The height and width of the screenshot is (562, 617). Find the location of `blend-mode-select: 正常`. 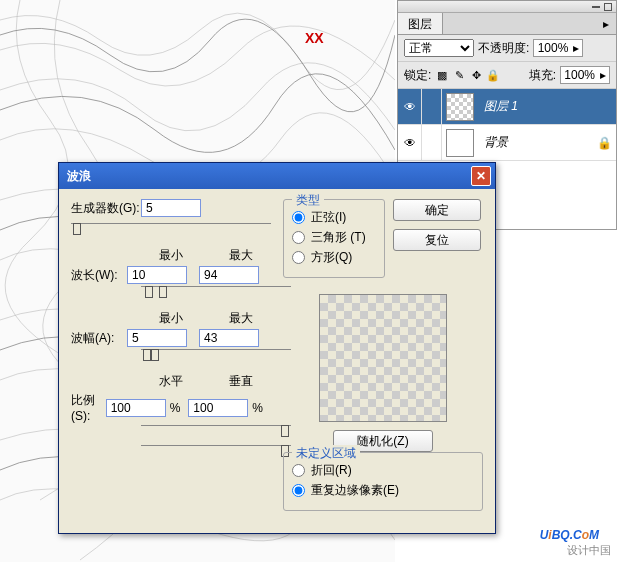

blend-mode-select: 正常 is located at coordinates (439, 48).